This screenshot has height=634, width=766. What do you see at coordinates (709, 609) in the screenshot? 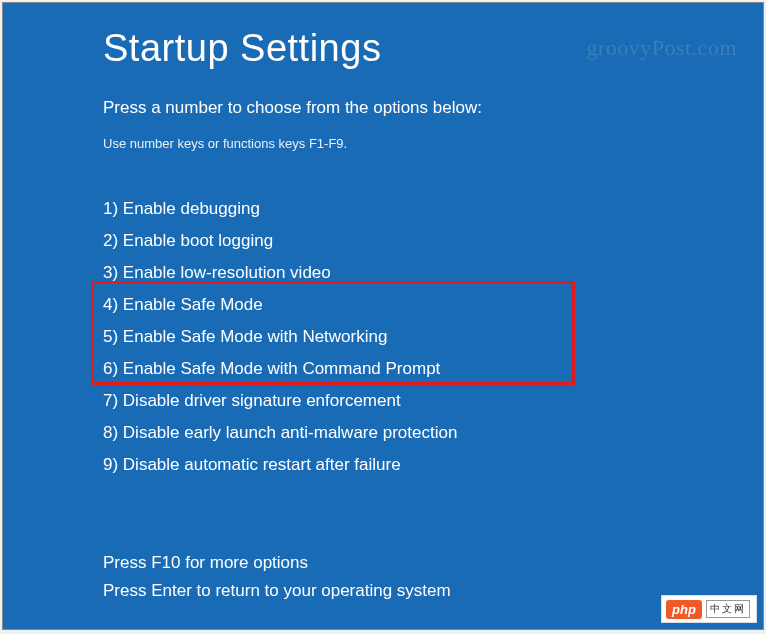
I see `php-logo-badge: php 中文网` at bounding box center [709, 609].